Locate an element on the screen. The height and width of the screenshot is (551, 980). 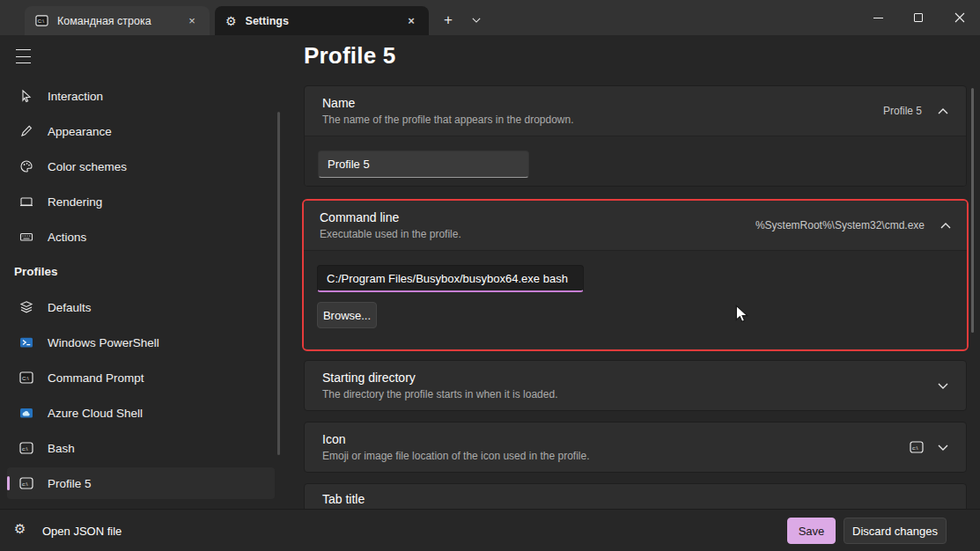
command-line-card-body: Browse... is located at coordinates (636, 299).